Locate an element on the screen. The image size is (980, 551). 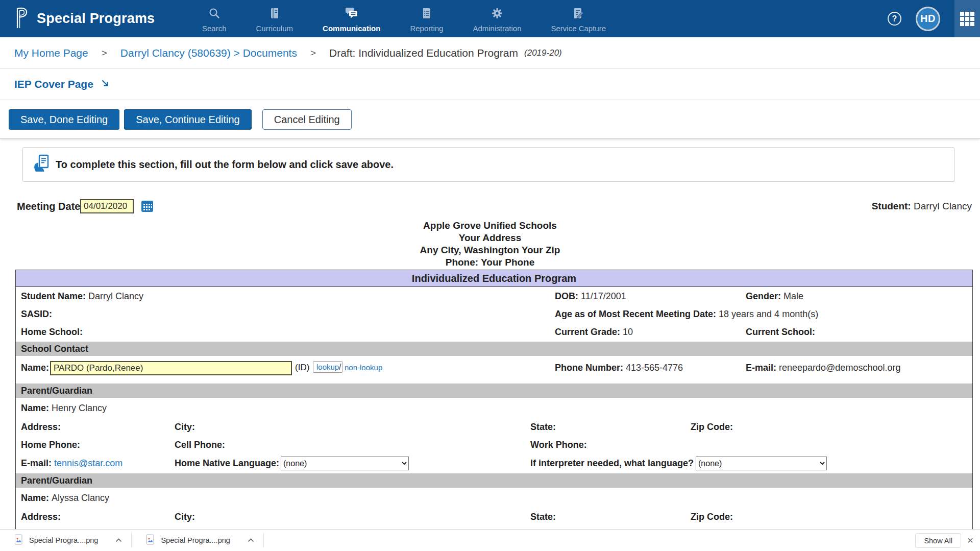
field-dob: DOB:11/17/2001 is located at coordinates (591, 296).